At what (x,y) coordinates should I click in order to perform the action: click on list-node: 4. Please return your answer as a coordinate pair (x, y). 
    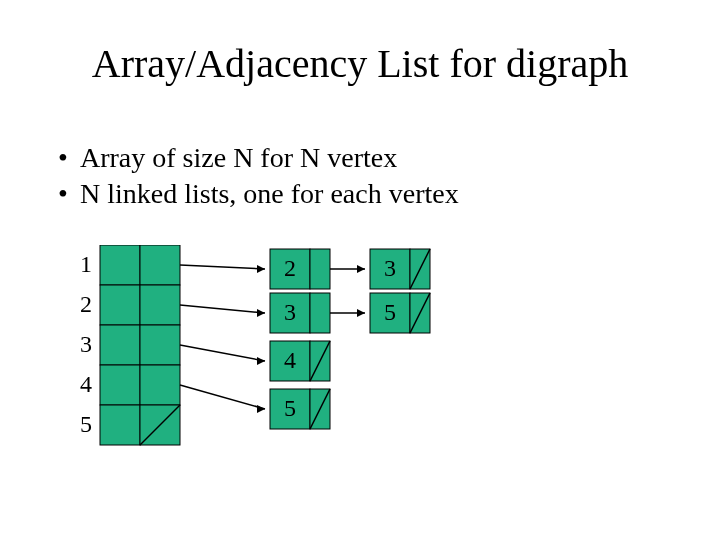
    Looking at the image, I should click on (300, 361).